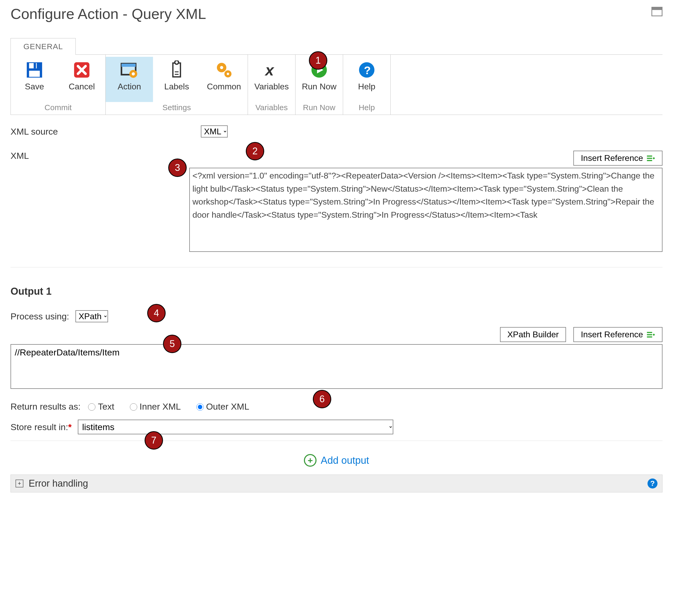 The width and height of the screenshot is (673, 616). Describe the element at coordinates (154, 440) in the screenshot. I see `callout-7: 7` at that location.